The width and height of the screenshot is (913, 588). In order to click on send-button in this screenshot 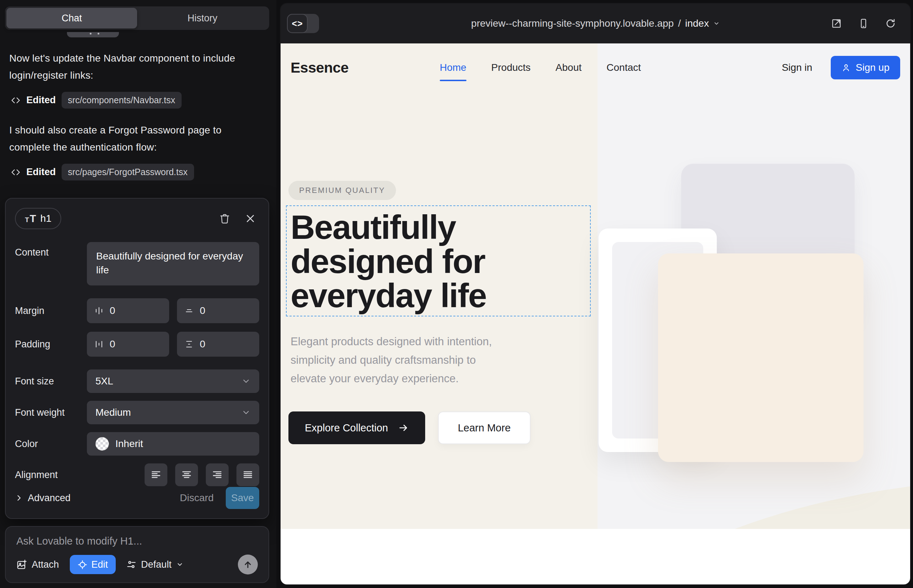, I will do `click(248, 564)`.